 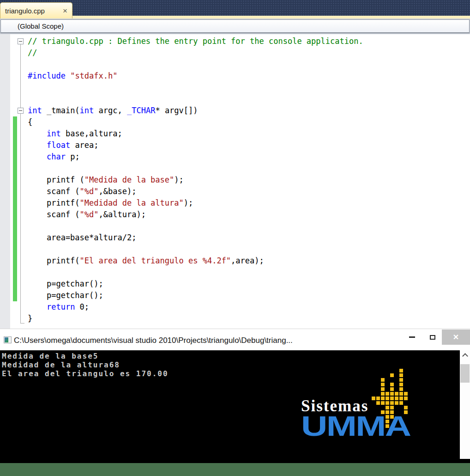 What do you see at coordinates (196, 76) in the screenshot?
I see `code-line: #include "stdafx.h"` at bounding box center [196, 76].